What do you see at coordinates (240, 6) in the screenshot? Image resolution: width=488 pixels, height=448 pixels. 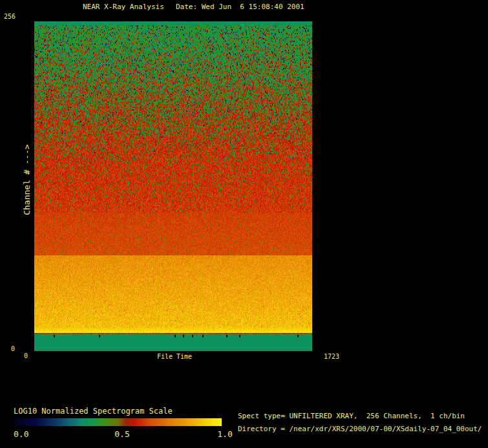 I see `date-label: Date: Wed Jun 6 15:08:40 2001` at bounding box center [240, 6].